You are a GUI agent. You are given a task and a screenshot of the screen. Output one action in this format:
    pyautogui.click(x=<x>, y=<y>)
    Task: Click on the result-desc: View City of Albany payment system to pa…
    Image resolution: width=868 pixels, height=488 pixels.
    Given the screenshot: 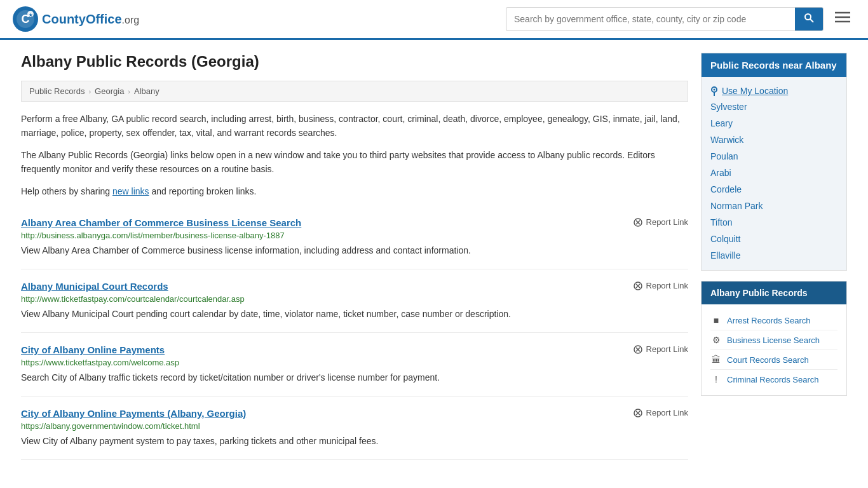 What is the action you would take?
    pyautogui.click(x=355, y=441)
    